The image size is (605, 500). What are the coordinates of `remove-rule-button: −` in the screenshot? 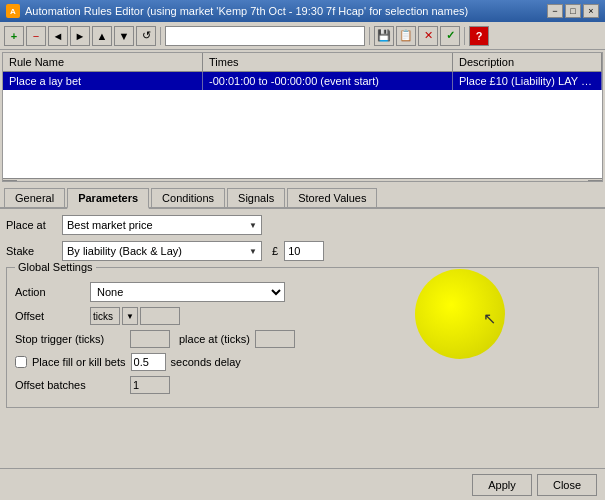 It's located at (36, 36).